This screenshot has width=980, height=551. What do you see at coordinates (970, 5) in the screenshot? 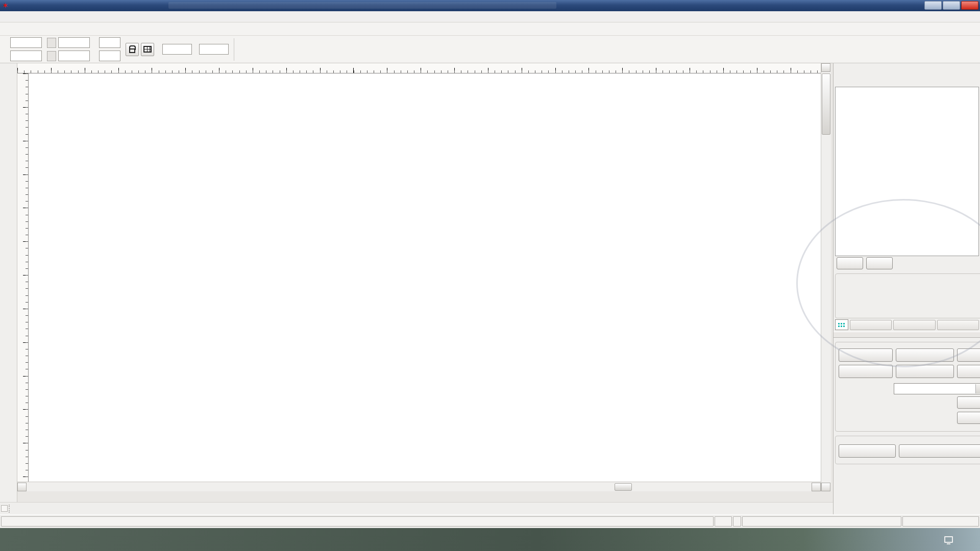
I see `close-button` at bounding box center [970, 5].